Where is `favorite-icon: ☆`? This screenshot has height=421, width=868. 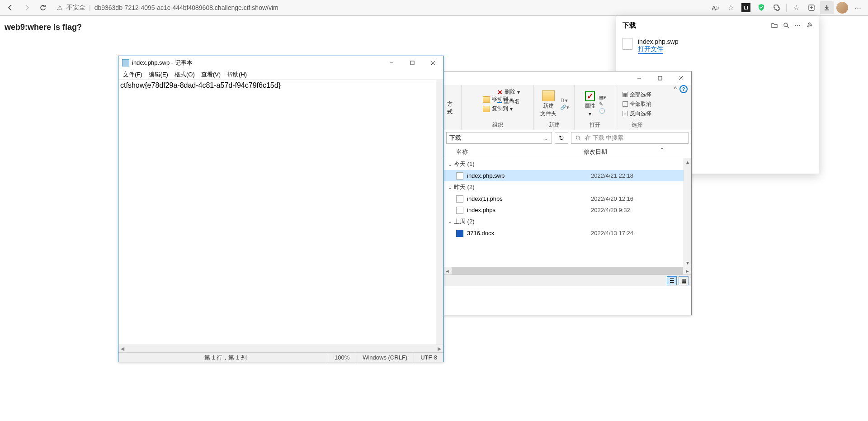
favorite-icon: ☆ is located at coordinates (731, 8).